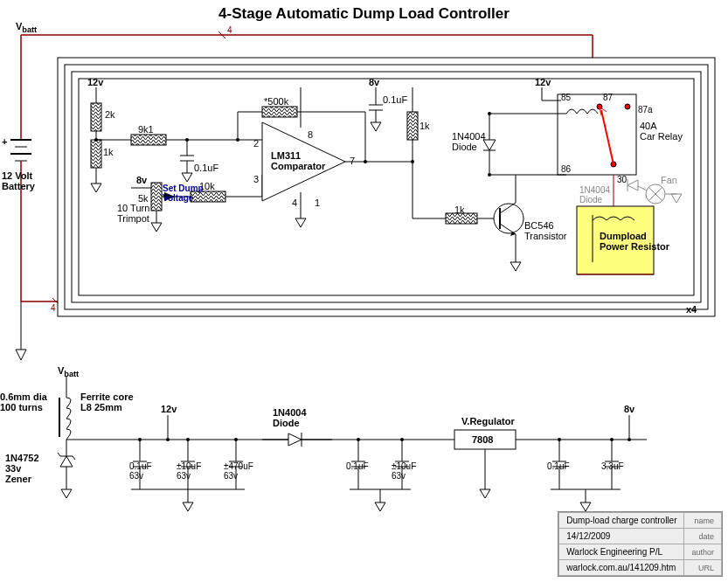  Describe the element at coordinates (23, 468) in the screenshot. I see `zener: 1N4752 33v Zener` at that location.